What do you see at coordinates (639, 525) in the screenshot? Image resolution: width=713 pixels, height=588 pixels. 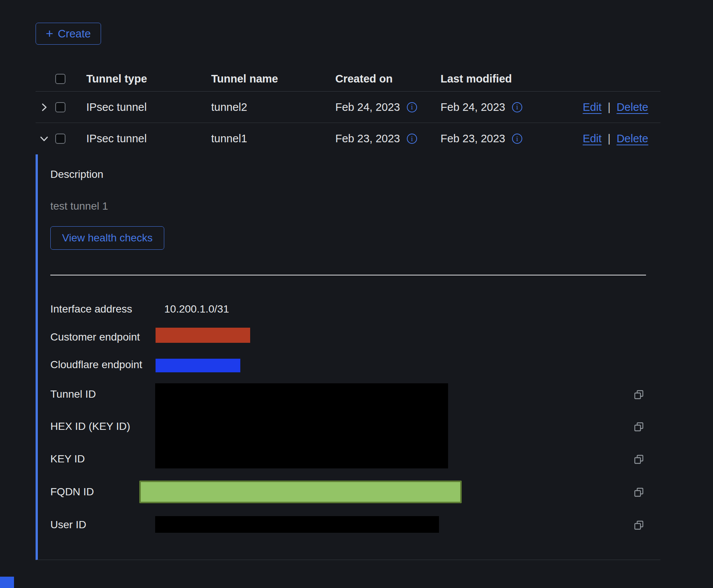 I see `copy-user-id-icon` at bounding box center [639, 525].